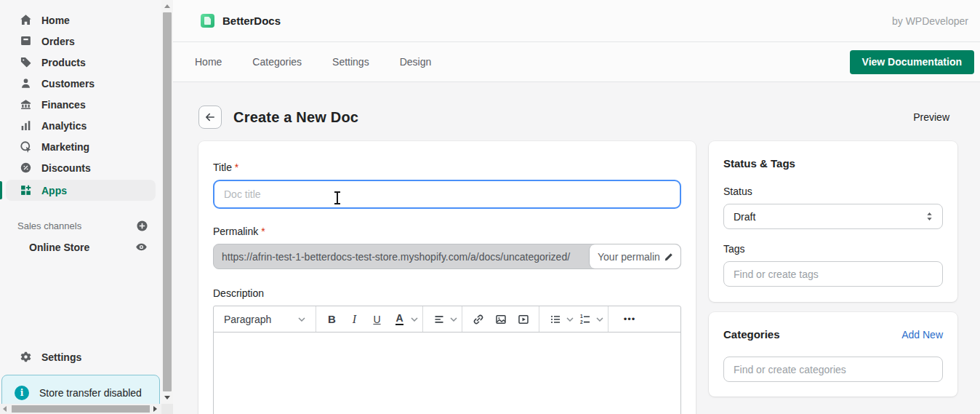 Image resolution: width=980 pixels, height=414 pixels. Describe the element at coordinates (54, 191) in the screenshot. I see `sidebar-item-label: Apps` at that location.